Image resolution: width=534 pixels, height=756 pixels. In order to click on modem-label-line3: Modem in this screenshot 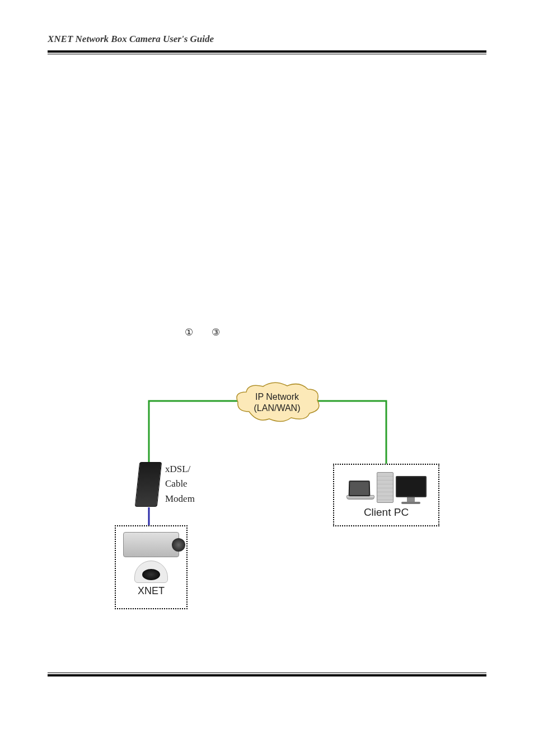, I will do `click(180, 499)`.